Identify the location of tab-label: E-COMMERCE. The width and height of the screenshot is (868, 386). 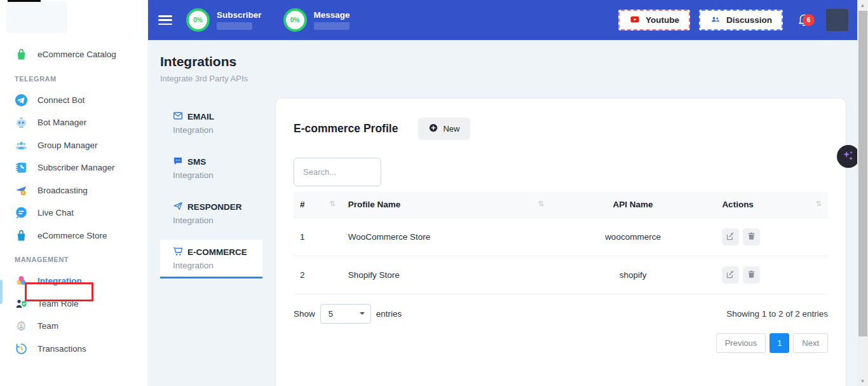
(217, 252).